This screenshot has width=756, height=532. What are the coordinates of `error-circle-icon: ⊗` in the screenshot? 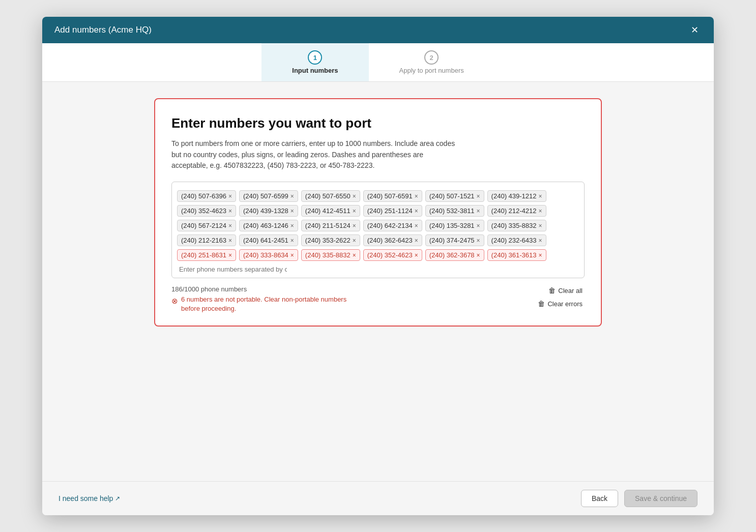 It's located at (175, 301).